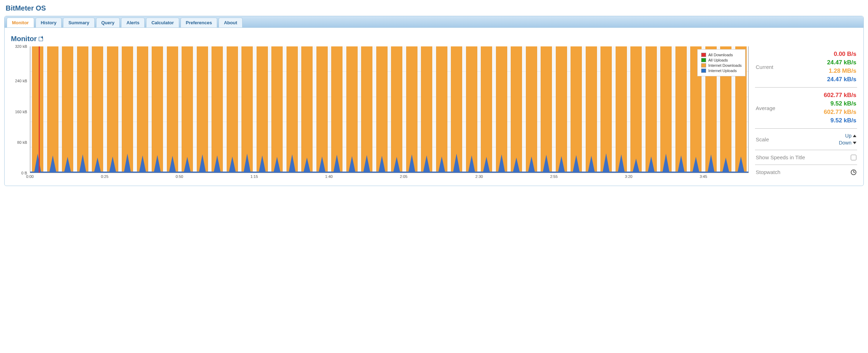 This screenshot has height=353, width=868. What do you see at coordinates (772, 67) in the screenshot?
I see `current-label: Current` at bounding box center [772, 67].